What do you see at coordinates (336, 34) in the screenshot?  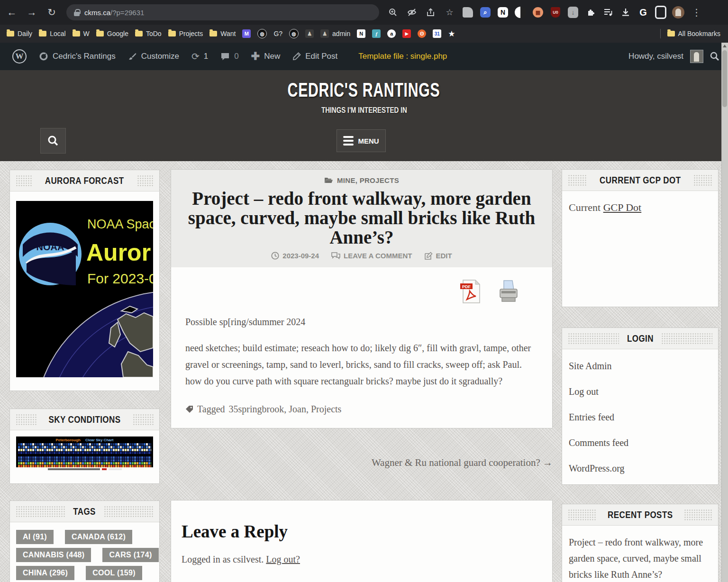 I see `bookmark-admin: ♟admin` at bounding box center [336, 34].